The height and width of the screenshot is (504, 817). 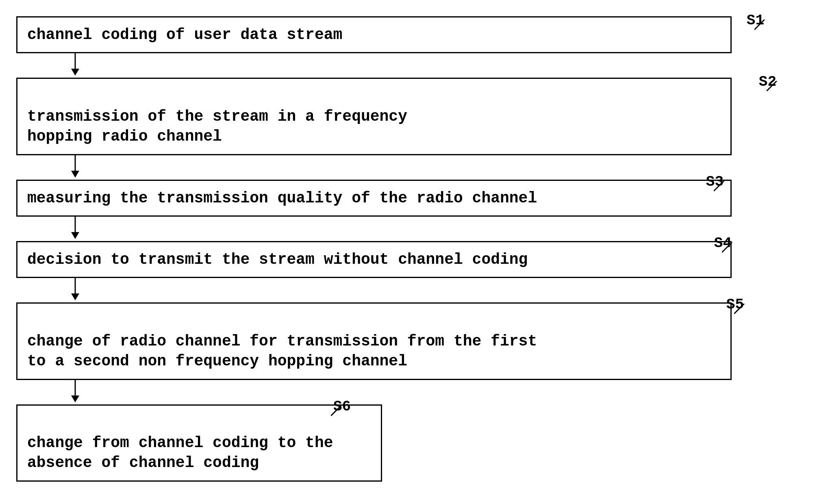 I want to click on arrow-2-svg, so click(x=75, y=167).